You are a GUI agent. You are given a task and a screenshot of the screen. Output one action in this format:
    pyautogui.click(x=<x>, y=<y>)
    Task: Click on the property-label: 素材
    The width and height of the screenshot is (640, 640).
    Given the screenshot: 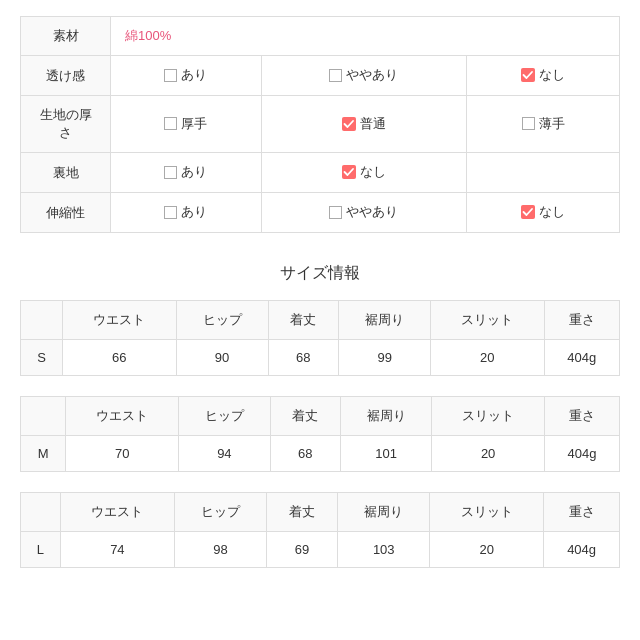 What is the action you would take?
    pyautogui.click(x=66, y=36)
    